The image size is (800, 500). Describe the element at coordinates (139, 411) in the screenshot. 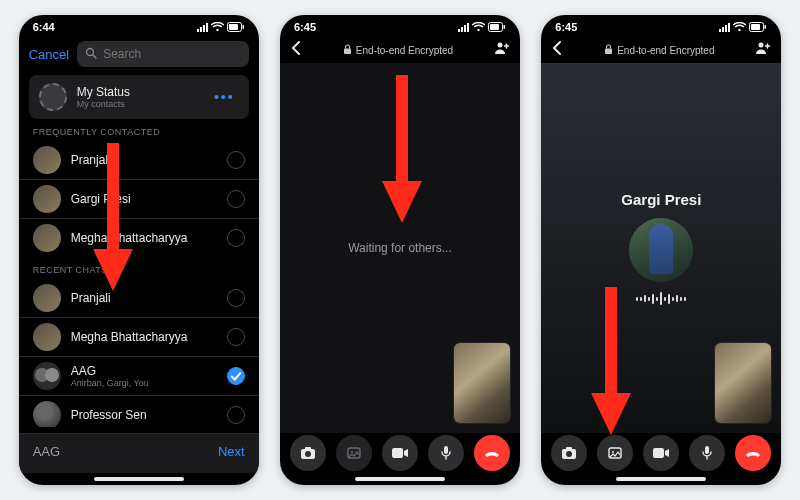

I see `contact-row: Professor Sen` at that location.